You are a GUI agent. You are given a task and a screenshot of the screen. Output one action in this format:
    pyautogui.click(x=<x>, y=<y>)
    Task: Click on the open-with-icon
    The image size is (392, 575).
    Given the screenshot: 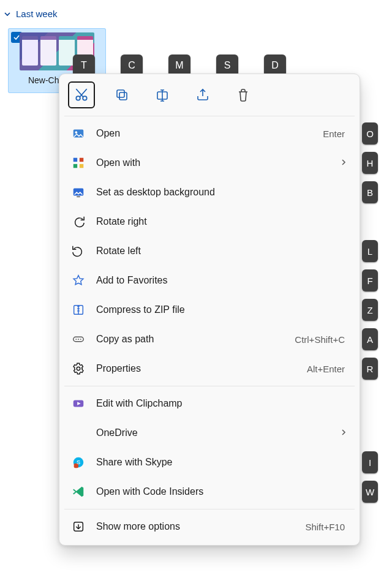 What is the action you would take?
    pyautogui.click(x=78, y=163)
    